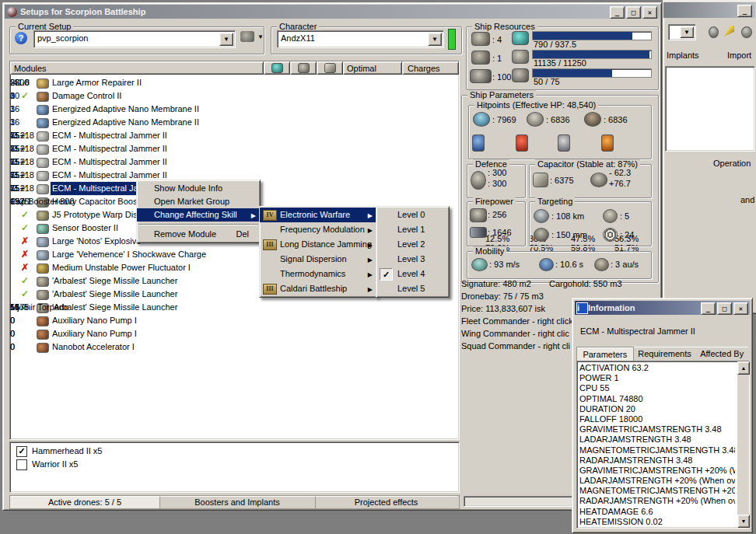 The image size is (756, 534). What do you see at coordinates (135, 39) in the screenshot?
I see `setup-combo: pvp_scorpion ▼` at bounding box center [135, 39].